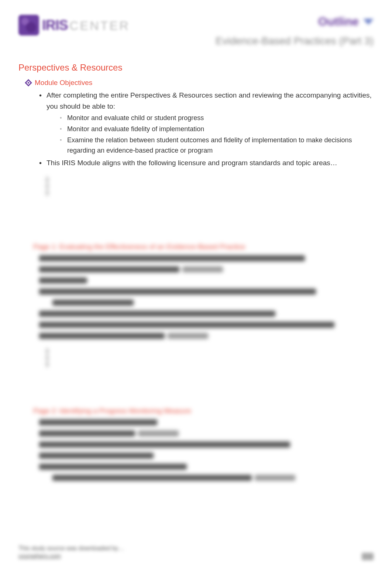  I want to click on outline-button: Outline, so click(346, 21).